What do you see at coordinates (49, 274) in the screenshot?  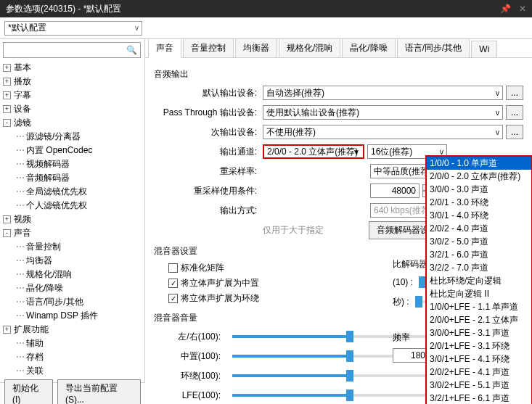 I see `tree-label: 规格化/混响` at bounding box center [49, 274].